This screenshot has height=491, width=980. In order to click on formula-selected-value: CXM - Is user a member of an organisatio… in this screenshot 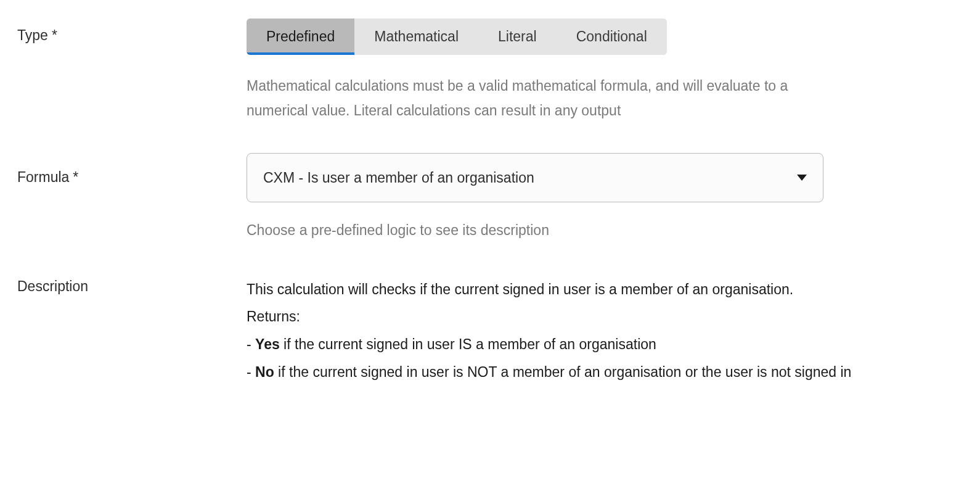, I will do `click(399, 178)`.